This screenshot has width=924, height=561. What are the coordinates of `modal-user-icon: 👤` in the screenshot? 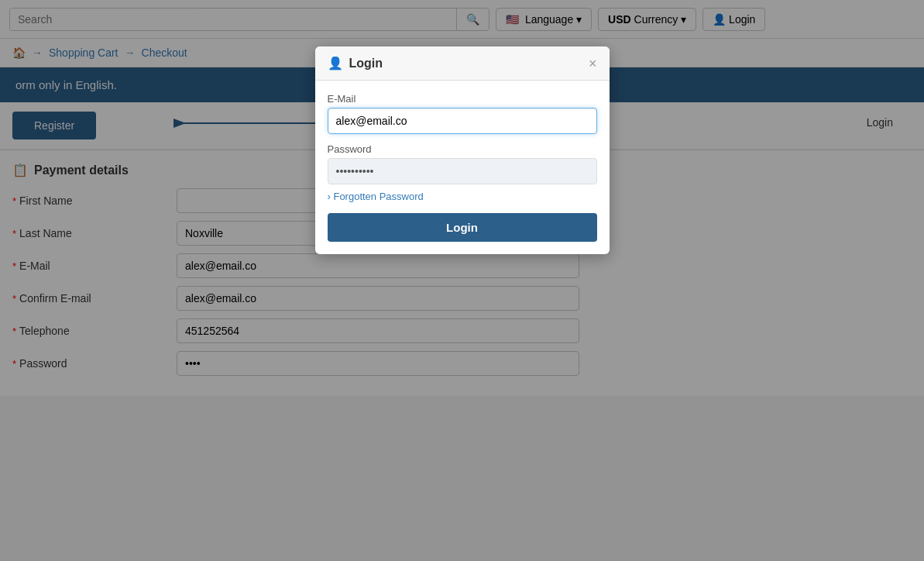 It's located at (335, 64).